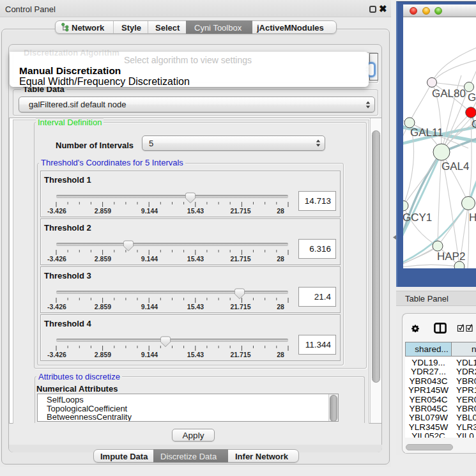  What do you see at coordinates (427, 133) in the screenshot?
I see `svg-text: GAL11` at bounding box center [427, 133].